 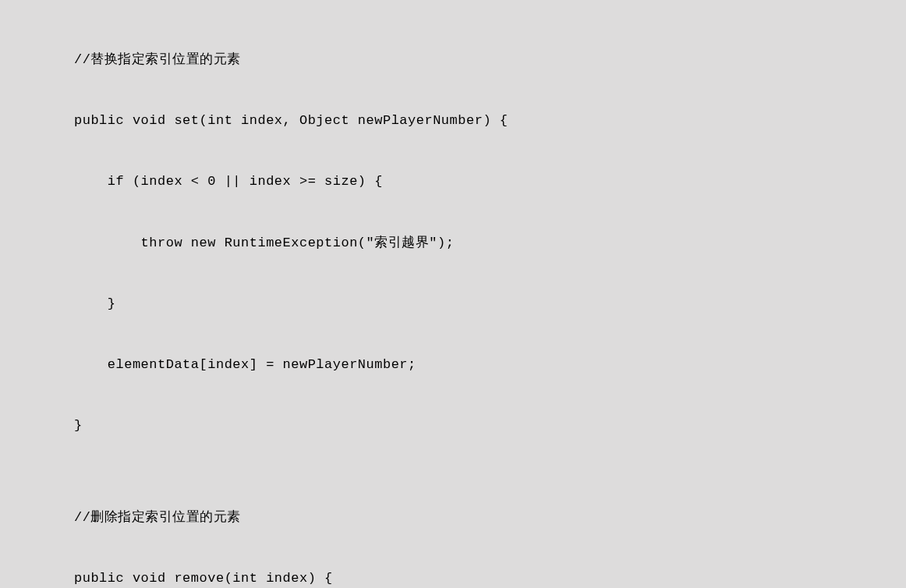 What do you see at coordinates (490, 243) in the screenshot?
I see `code-line: throw new RuntimeException("索引越界");` at bounding box center [490, 243].